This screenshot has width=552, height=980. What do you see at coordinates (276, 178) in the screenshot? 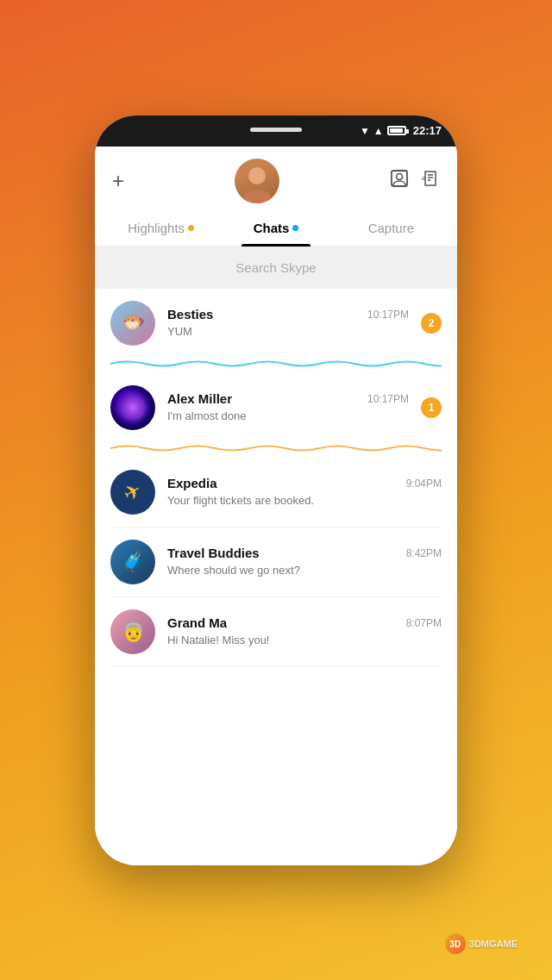
I see `app-header: +` at bounding box center [276, 178].